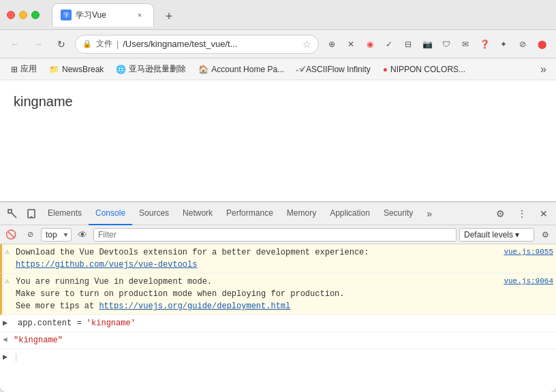  I want to click on devtools-close-button: ✕, so click(544, 214).